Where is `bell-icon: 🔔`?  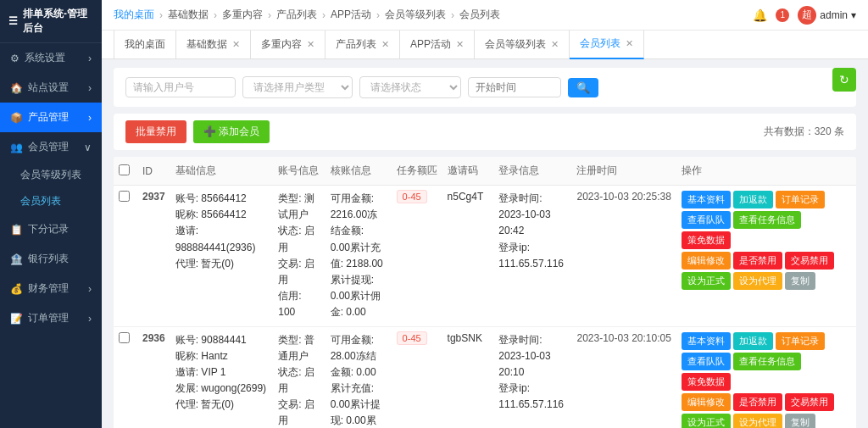 bell-icon: 🔔 is located at coordinates (760, 15).